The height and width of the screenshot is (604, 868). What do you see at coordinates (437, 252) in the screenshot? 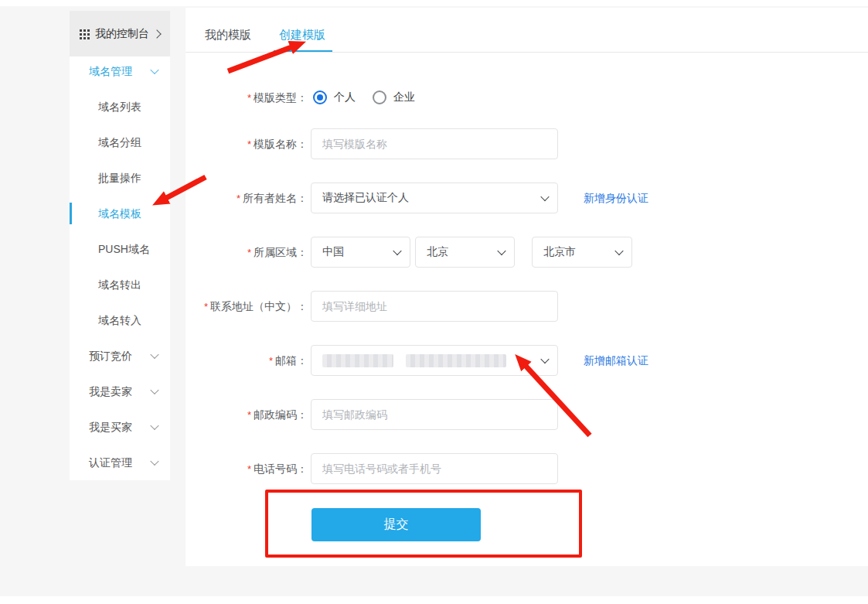
I see `select-value: 北京` at bounding box center [437, 252].